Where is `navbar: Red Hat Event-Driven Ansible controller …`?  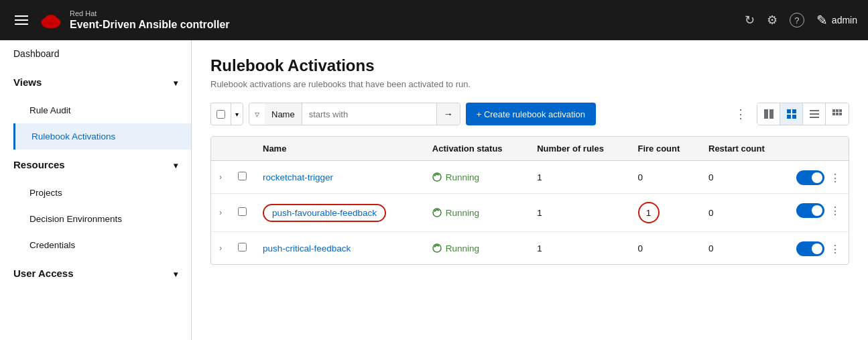 navbar: Red Hat Event-Driven Ansible controller … is located at coordinates (434, 20).